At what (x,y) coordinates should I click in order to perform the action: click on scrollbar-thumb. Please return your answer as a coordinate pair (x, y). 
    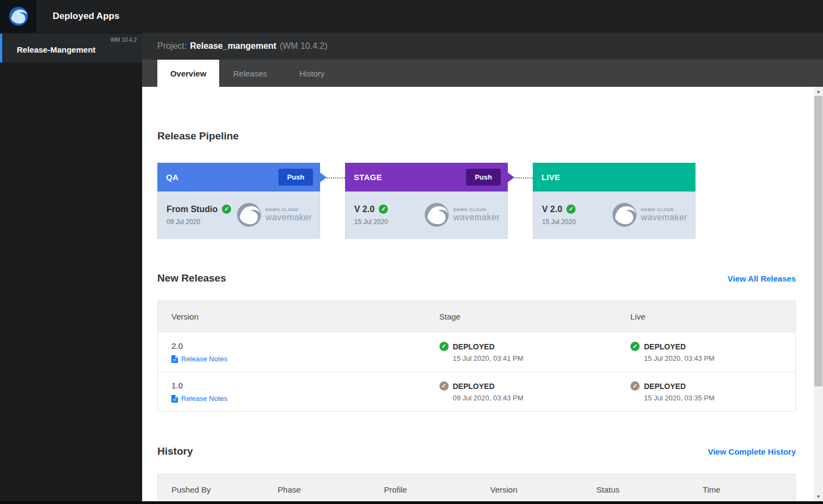
    Looking at the image, I should click on (818, 241).